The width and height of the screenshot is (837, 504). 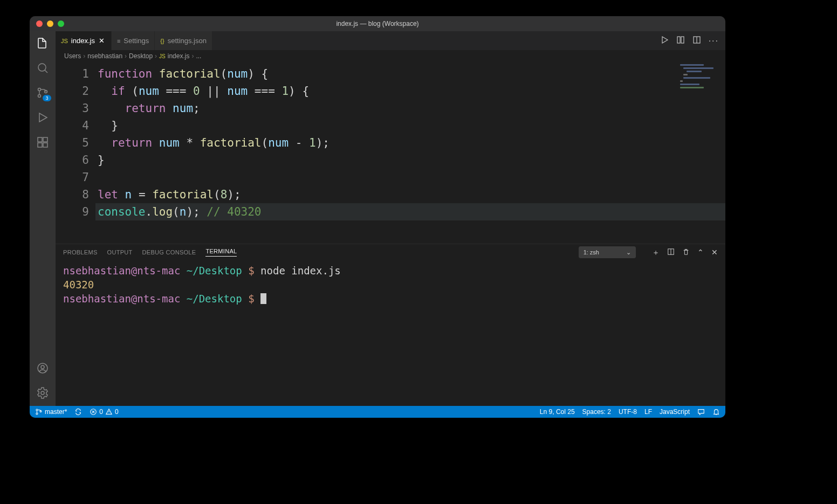 I want to click on settings-gear-icon, so click(x=43, y=393).